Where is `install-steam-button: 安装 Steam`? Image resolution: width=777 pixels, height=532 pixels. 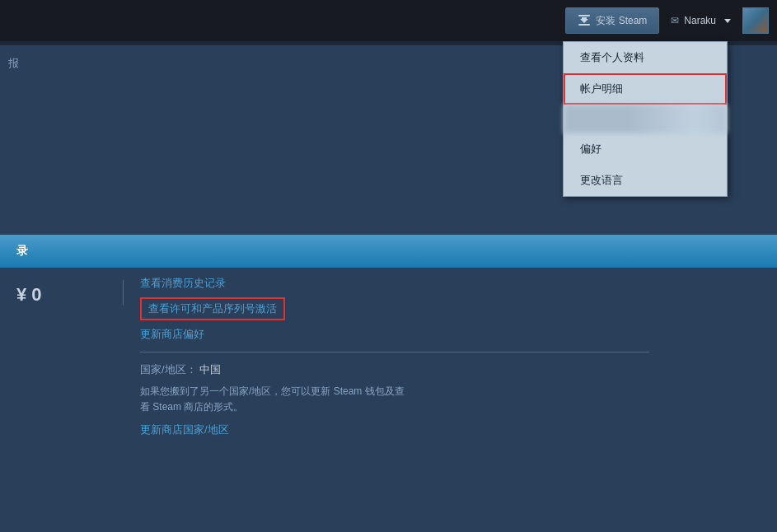
install-steam-button: 安装 Steam is located at coordinates (612, 21).